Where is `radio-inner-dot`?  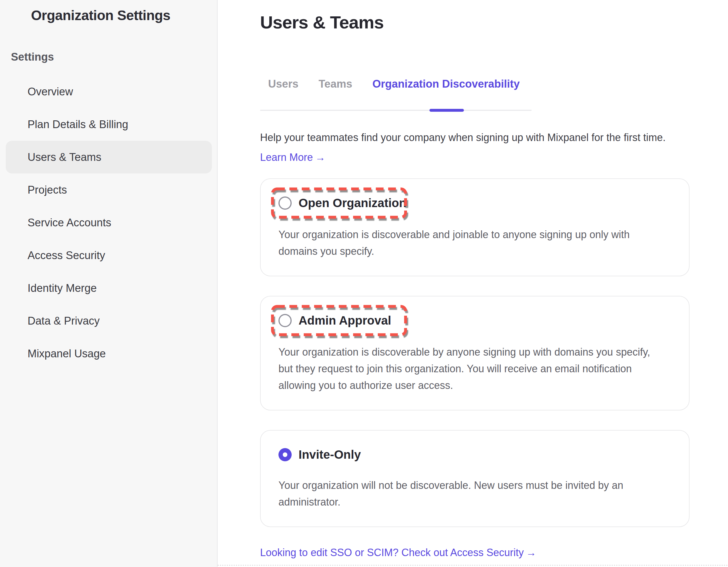 radio-inner-dot is located at coordinates (285, 455).